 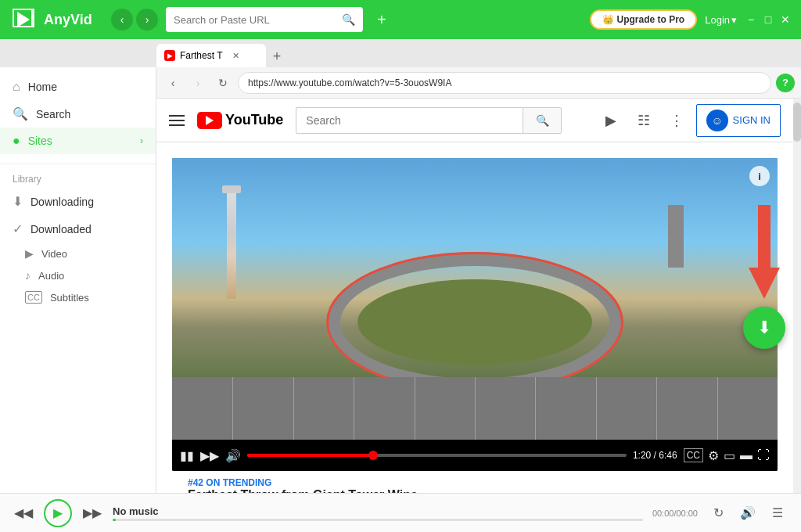 I want to click on vc-settings-button: ⚙, so click(x=713, y=455).